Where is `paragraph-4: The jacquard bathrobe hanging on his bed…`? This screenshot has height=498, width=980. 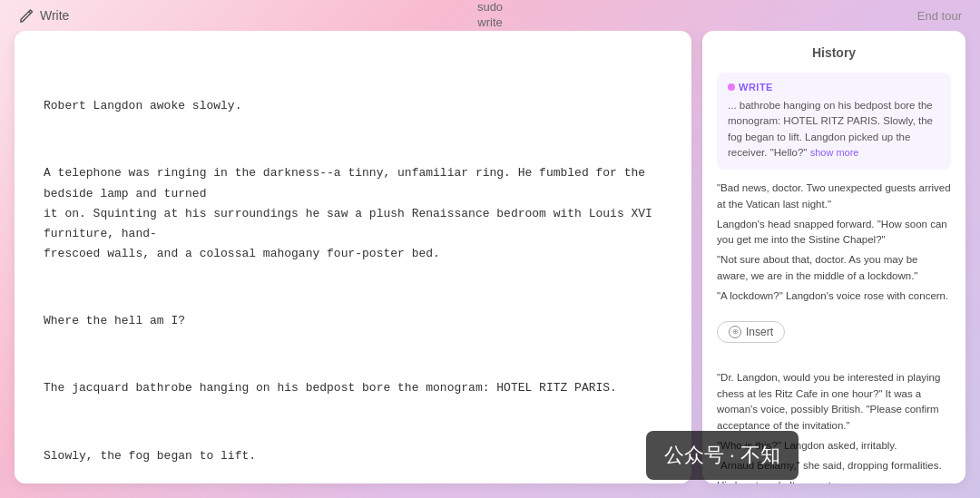 paragraph-4: The jacquard bathrobe hanging on his bed… is located at coordinates (353, 388).